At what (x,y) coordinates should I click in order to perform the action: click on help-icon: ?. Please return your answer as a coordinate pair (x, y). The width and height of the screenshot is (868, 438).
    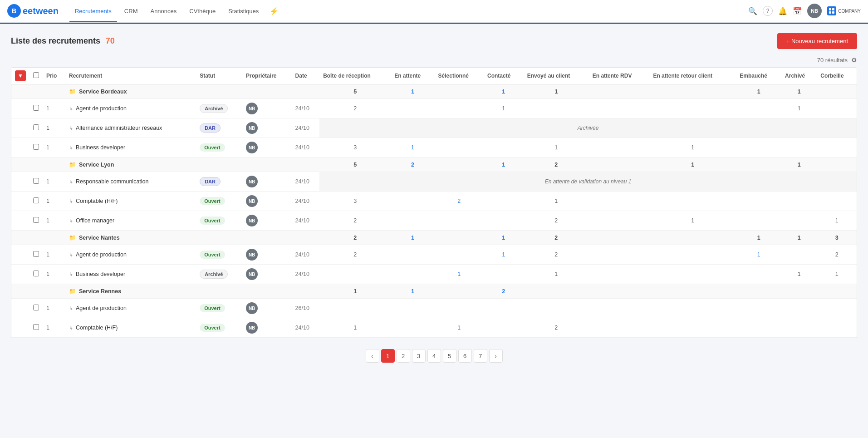
    Looking at the image, I should click on (768, 11).